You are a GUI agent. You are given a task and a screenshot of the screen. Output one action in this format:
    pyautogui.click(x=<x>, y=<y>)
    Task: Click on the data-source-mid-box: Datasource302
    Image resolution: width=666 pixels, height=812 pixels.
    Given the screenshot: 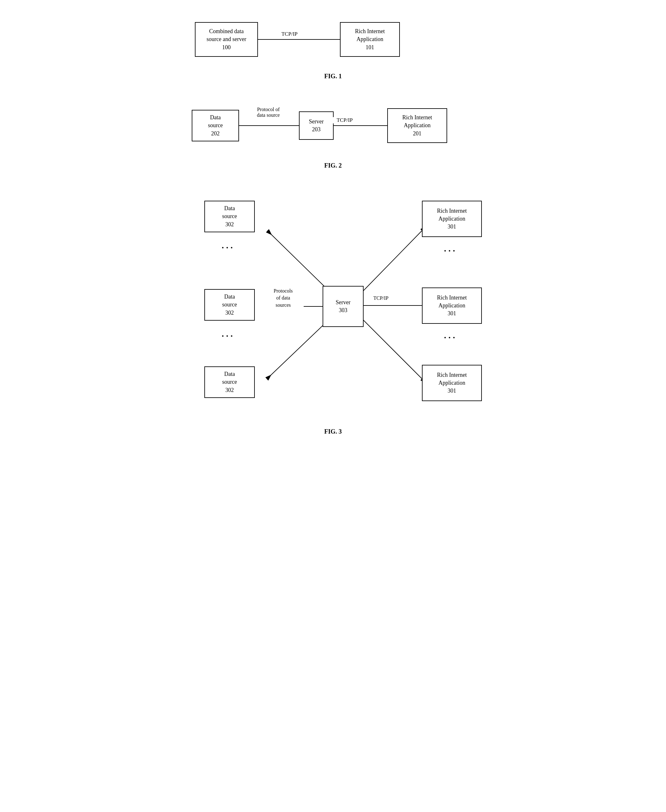 What is the action you would take?
    pyautogui.click(x=229, y=305)
    